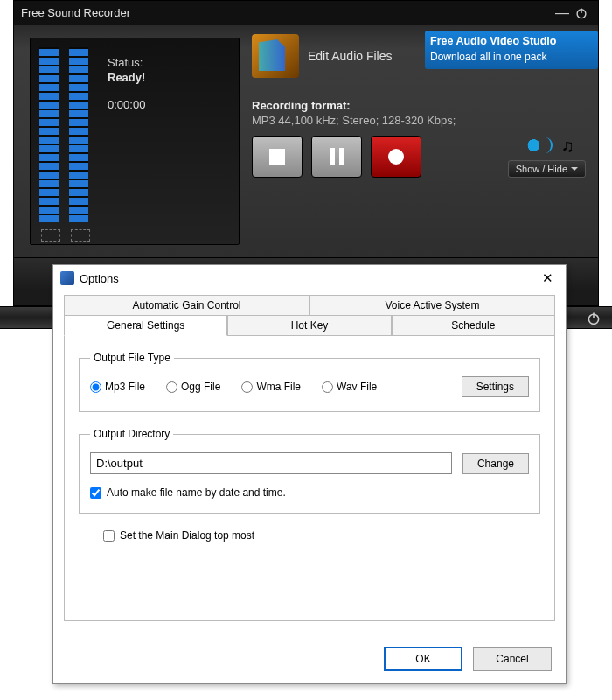 The image size is (612, 700). Describe the element at coordinates (306, 13) in the screenshot. I see `titlebar: Free Sound Recorder —` at that location.